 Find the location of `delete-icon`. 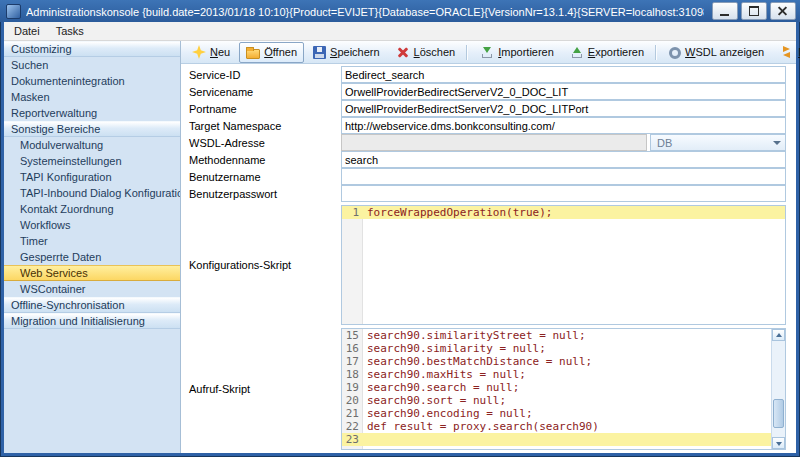

delete-icon is located at coordinates (403, 52).